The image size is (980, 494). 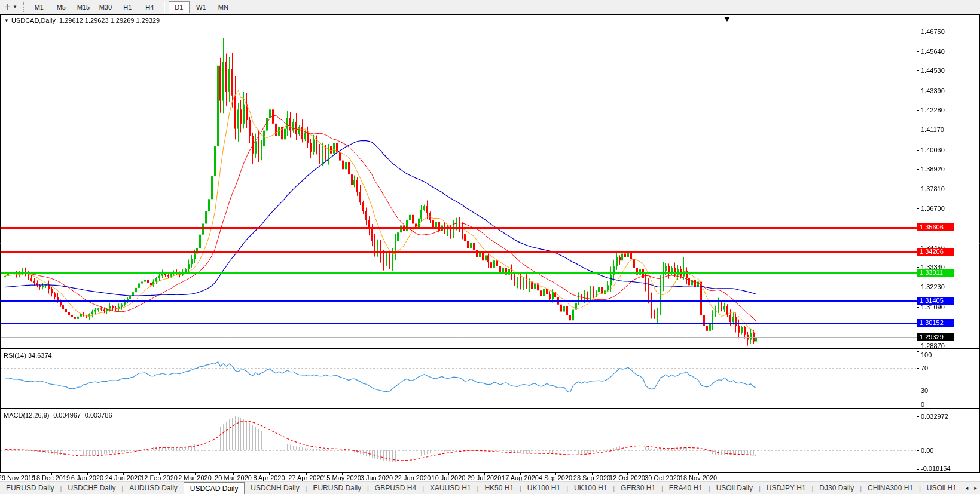 What do you see at coordinates (734, 488) in the screenshot?
I see `tab-usoil-daily: USOil Daily` at bounding box center [734, 488].